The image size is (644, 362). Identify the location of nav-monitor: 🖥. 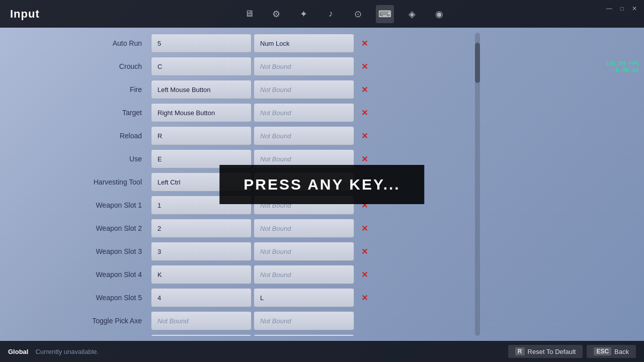
(249, 14).